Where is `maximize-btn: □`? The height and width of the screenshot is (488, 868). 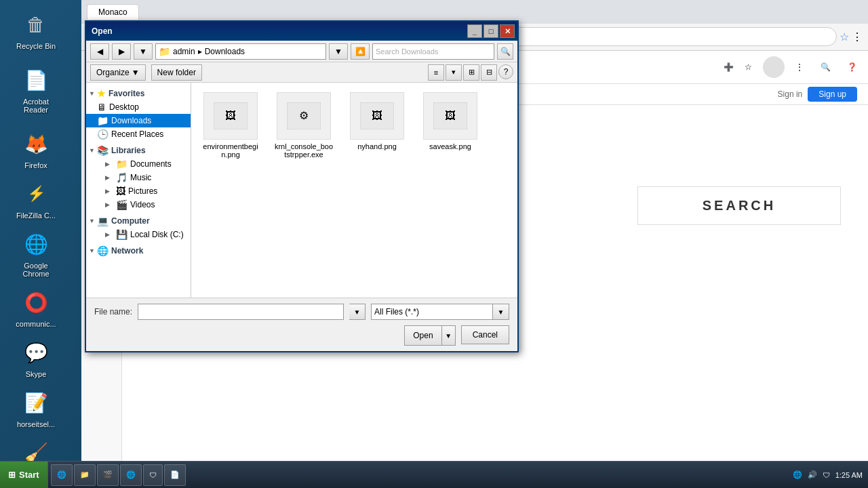
maximize-btn: □ is located at coordinates (491, 31).